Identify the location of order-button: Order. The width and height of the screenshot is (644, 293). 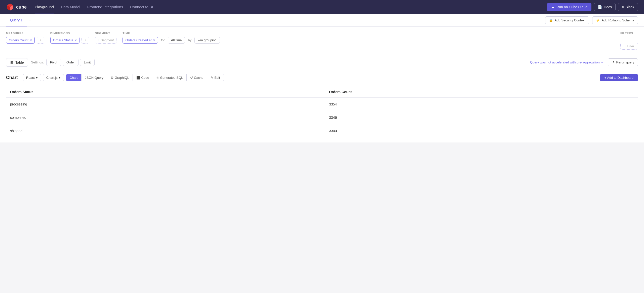
(70, 62).